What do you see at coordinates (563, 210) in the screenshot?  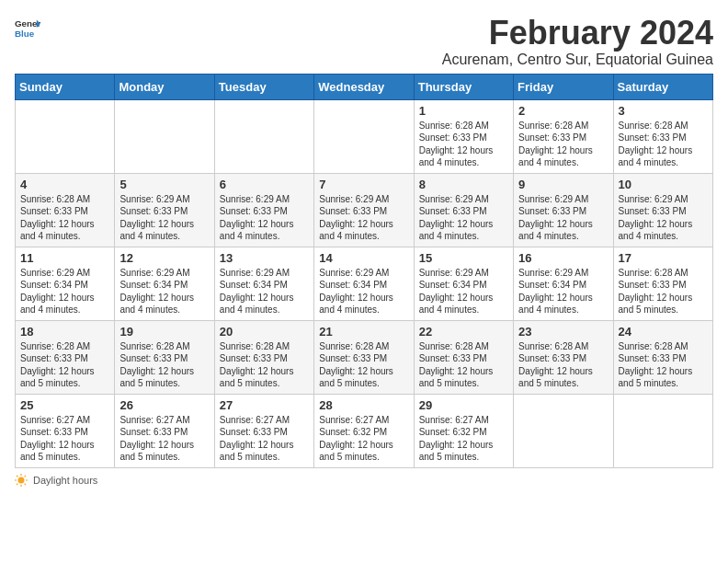 I see `calendar-cell: 9Sunrise: 6:29 AM Sunset: 6:33 PM Daylig…` at bounding box center [563, 210].